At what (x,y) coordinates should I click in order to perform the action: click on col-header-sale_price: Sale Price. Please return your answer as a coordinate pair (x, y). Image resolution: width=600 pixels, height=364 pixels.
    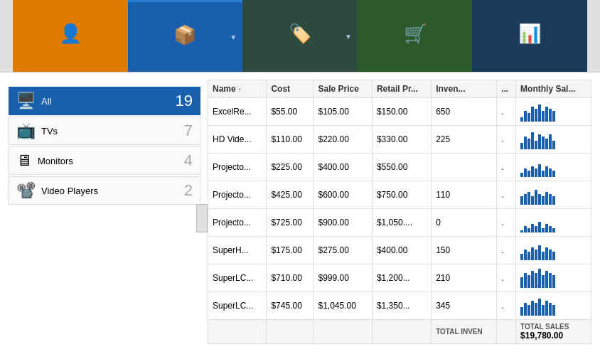
    Looking at the image, I should click on (343, 90).